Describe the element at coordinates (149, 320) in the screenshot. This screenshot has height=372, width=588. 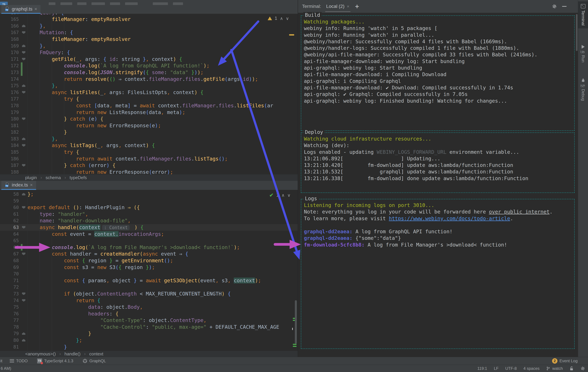
I see `code-line: 77 "Content-Type": object.ContentType,` at that location.